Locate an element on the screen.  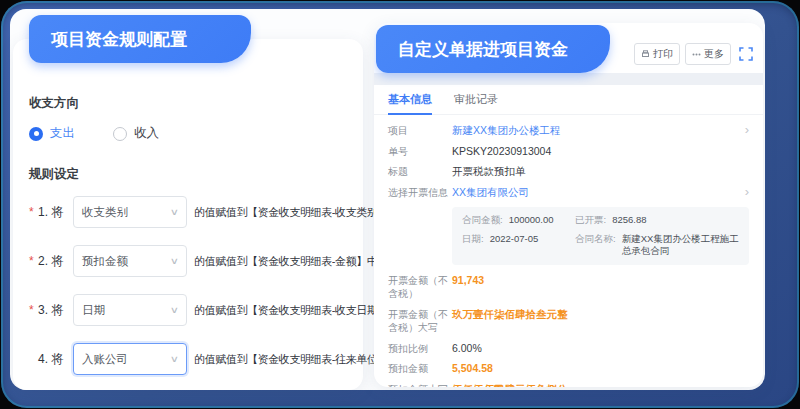
contract-name-cell: 合同名称: 新建XX集团办公楼工程施工总承包合同 is located at coordinates (657, 246).